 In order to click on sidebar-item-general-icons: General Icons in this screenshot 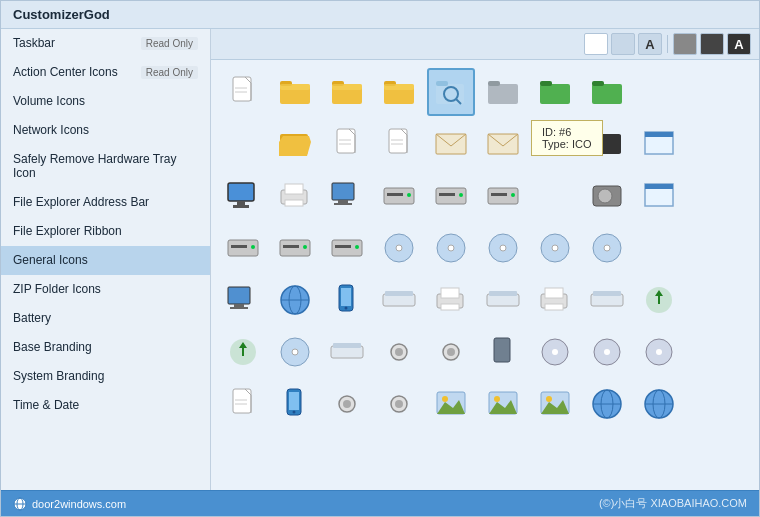, I will do `click(106, 260)`.